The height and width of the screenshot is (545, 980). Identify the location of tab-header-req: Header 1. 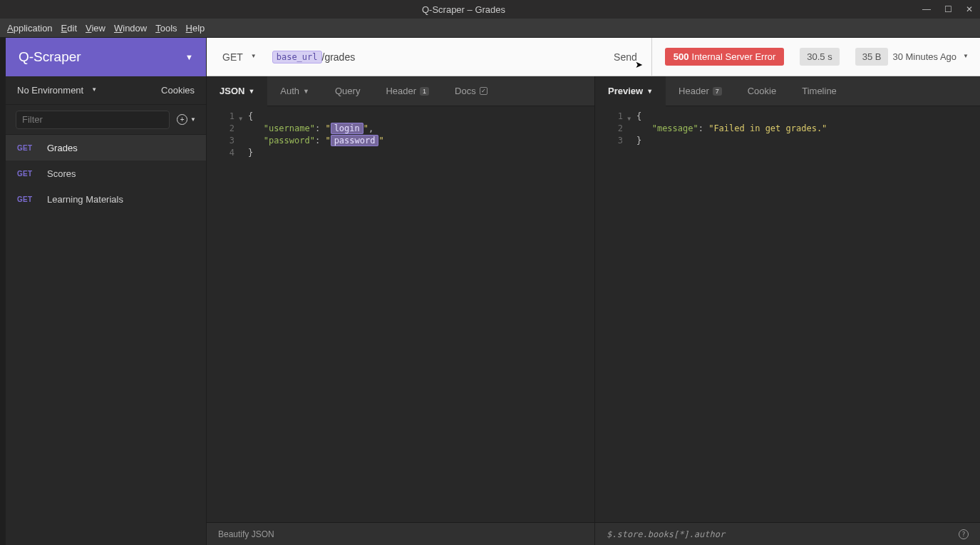
(408, 91).